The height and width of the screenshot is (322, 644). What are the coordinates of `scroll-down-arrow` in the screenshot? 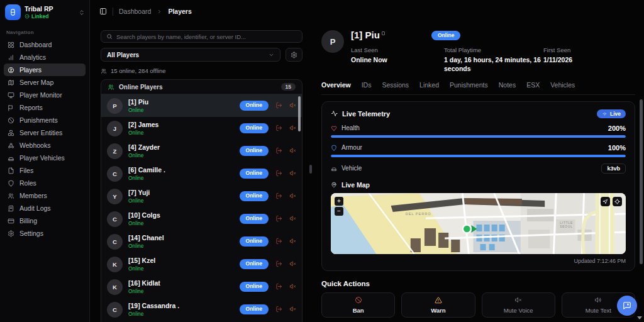 It's located at (640, 318).